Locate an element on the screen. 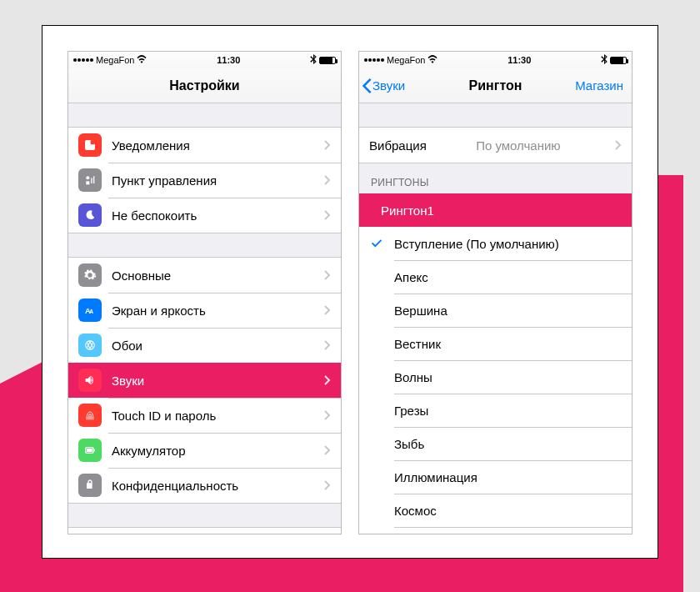 The height and width of the screenshot is (592, 700). ringtone-row: Рингтон1 is located at coordinates (495, 210).